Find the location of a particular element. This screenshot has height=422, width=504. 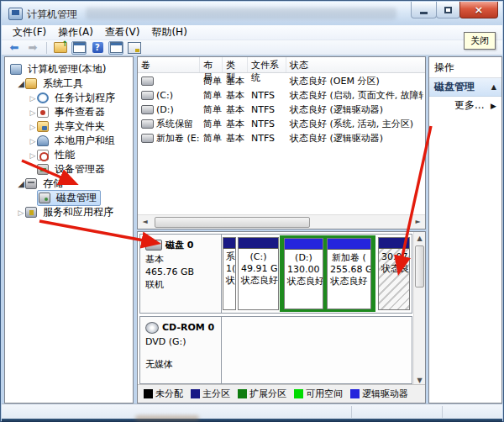

column-volume: 卷 is located at coordinates (169, 65).